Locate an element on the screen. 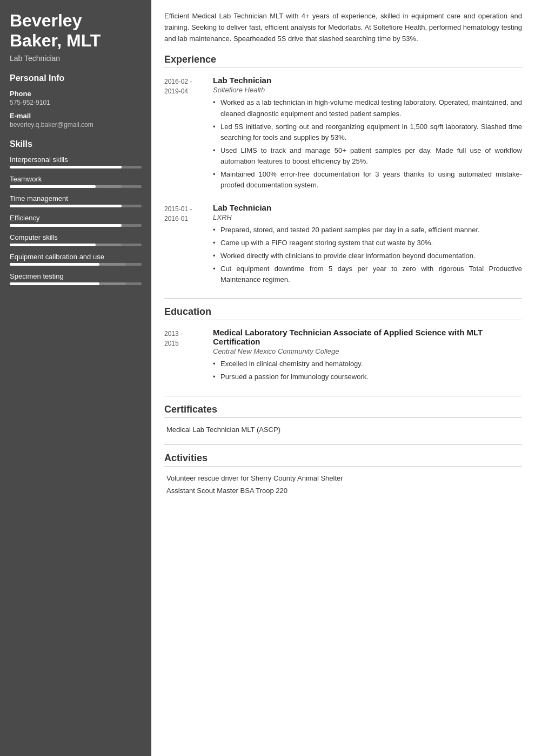 The image size is (535, 756). skill-name: Interpersonal skills is located at coordinates (76, 160).